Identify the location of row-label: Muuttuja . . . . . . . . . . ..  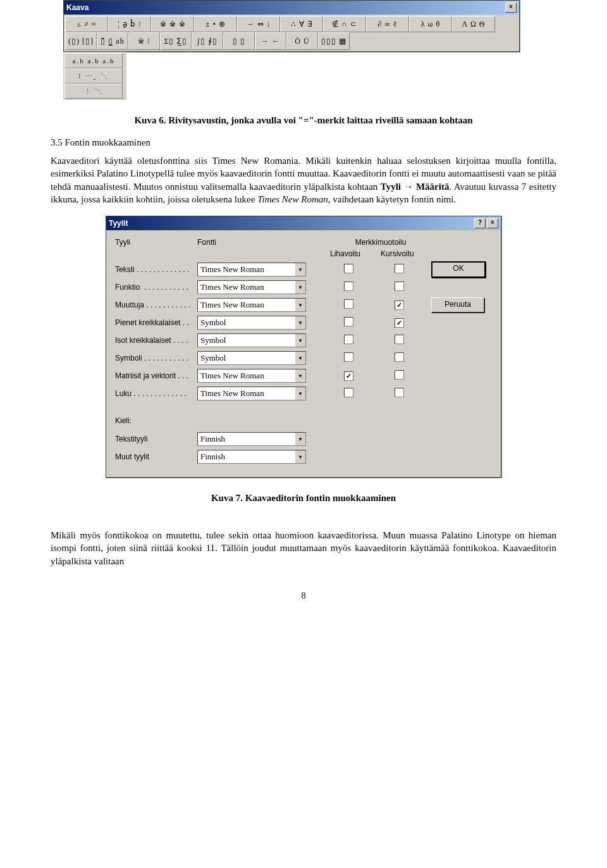
(156, 305).